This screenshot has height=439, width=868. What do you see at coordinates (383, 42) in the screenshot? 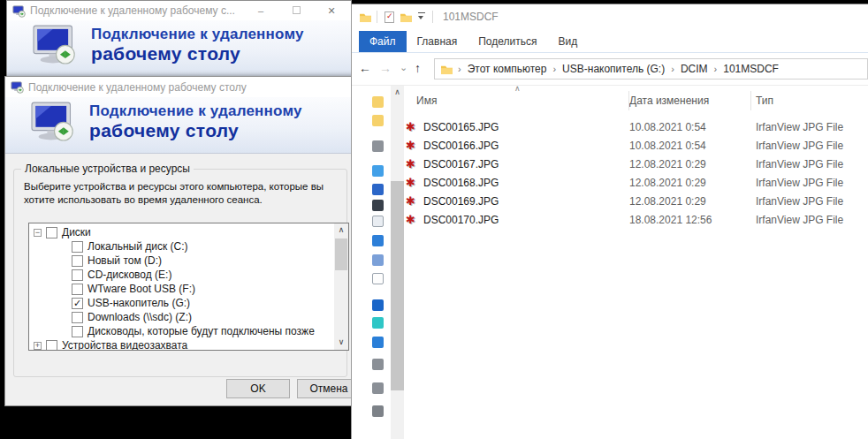
I see `tab-файл: Файл` at bounding box center [383, 42].